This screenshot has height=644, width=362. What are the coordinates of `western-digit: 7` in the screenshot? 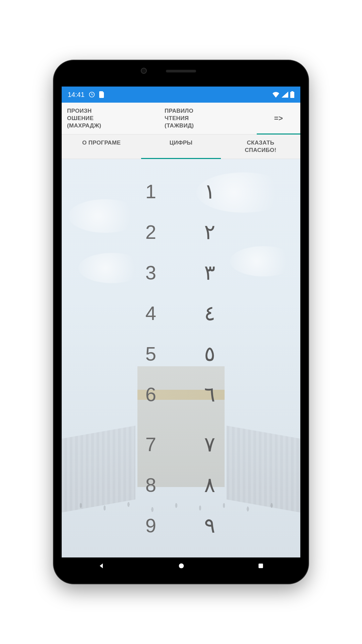 It's located at (151, 444).